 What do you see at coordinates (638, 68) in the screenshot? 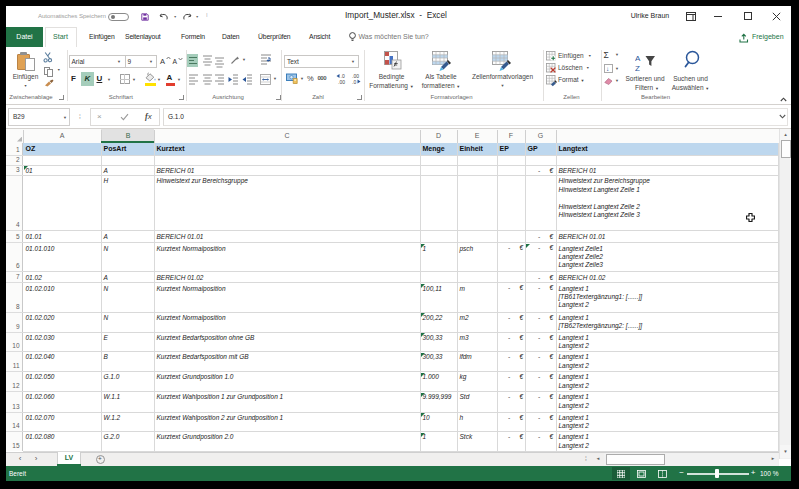
I see `svg-text: Z` at bounding box center [638, 68].